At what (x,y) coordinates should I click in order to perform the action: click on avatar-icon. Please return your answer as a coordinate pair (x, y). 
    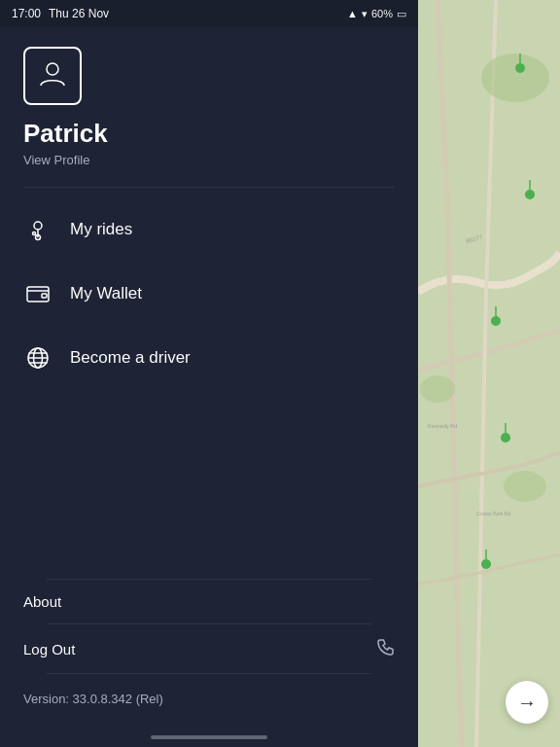
    Looking at the image, I should click on (52, 76).